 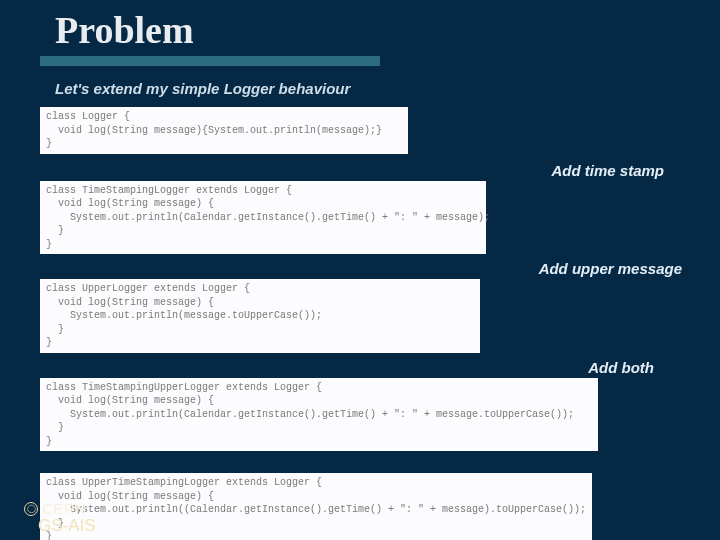 What do you see at coordinates (64, 508) in the screenshot?
I see `cern-label: CERN` at bounding box center [64, 508].